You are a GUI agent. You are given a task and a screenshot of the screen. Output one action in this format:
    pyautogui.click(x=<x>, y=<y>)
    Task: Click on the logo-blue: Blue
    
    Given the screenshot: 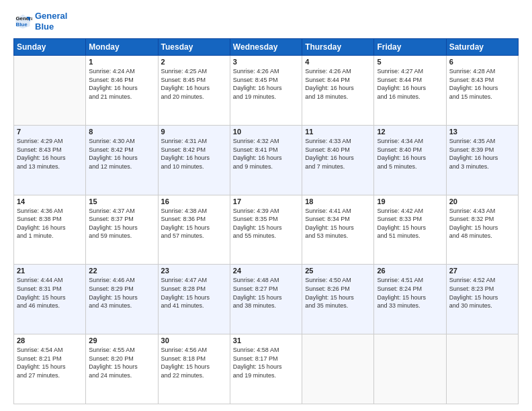 What is the action you would take?
    pyautogui.click(x=44, y=27)
    